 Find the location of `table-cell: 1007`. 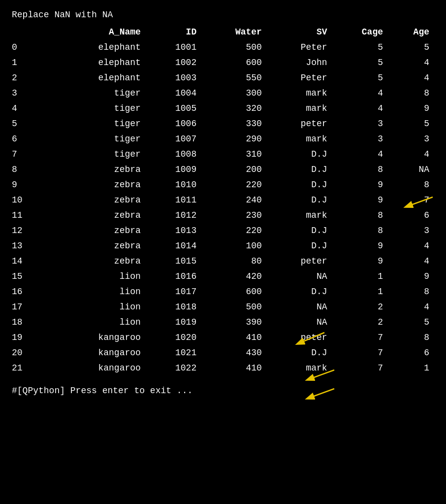

table-cell: 1007 is located at coordinates (173, 139).